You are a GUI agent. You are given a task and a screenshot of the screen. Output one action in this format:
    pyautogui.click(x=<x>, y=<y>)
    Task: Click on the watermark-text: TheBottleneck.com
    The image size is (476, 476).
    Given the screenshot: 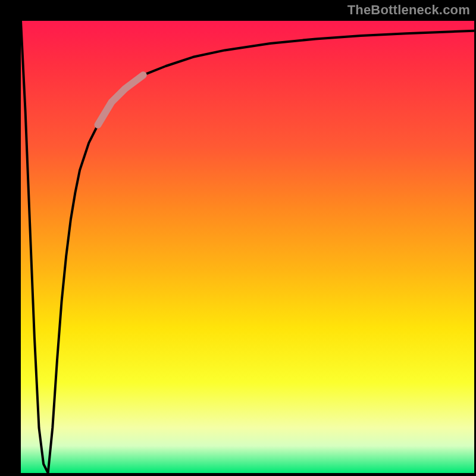 What is the action you would take?
    pyautogui.click(x=409, y=10)
    